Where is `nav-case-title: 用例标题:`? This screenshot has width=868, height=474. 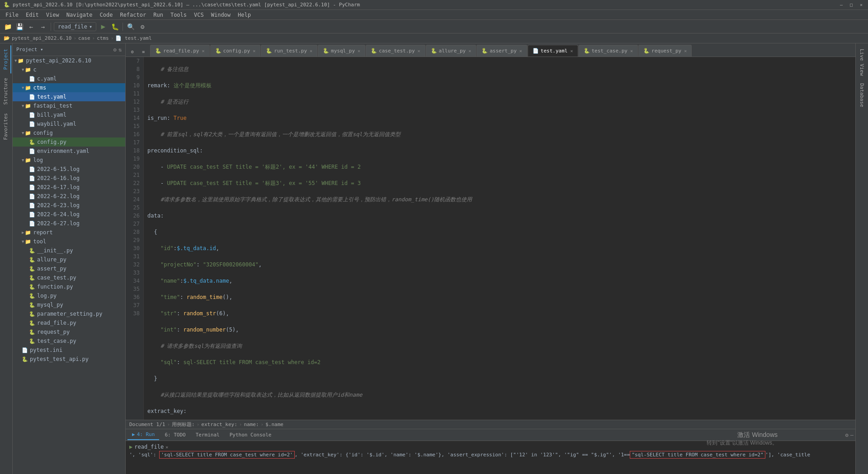 nav-case-title: 用例标题: is located at coordinates (184, 424).